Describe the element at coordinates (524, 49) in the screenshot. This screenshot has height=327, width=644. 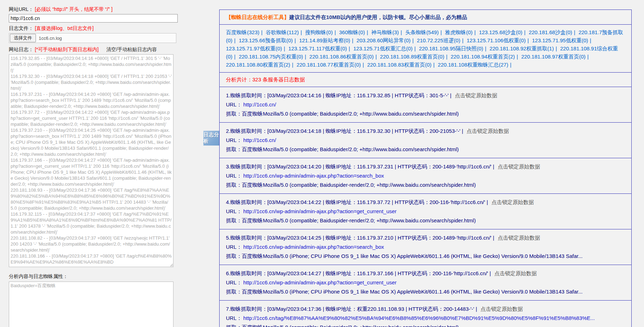
I see `spider-stat-item: 220.181.108.92权重抓取(1)|` at that location.